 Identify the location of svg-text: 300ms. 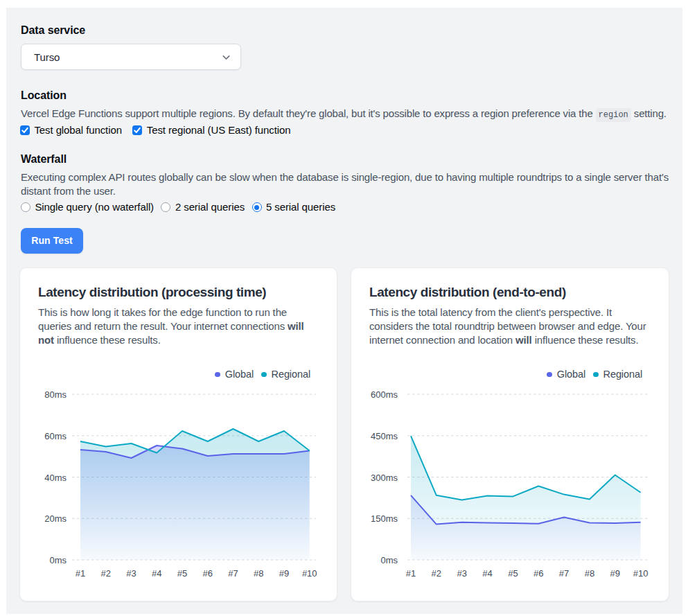
(385, 478).